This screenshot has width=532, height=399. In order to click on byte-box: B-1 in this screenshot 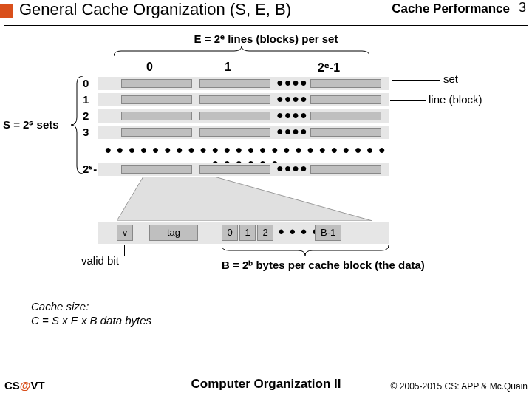, I will do `click(328, 233)`.